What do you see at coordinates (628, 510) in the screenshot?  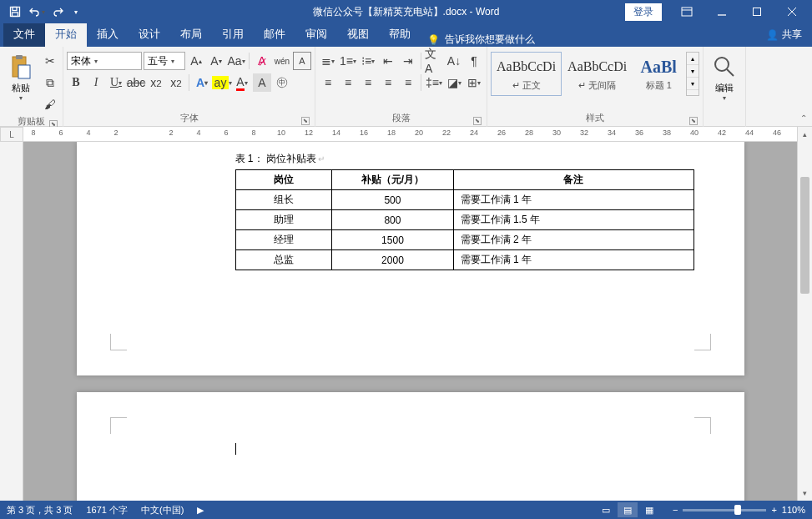 I see `print-layout-icon: ▤` at bounding box center [628, 510].